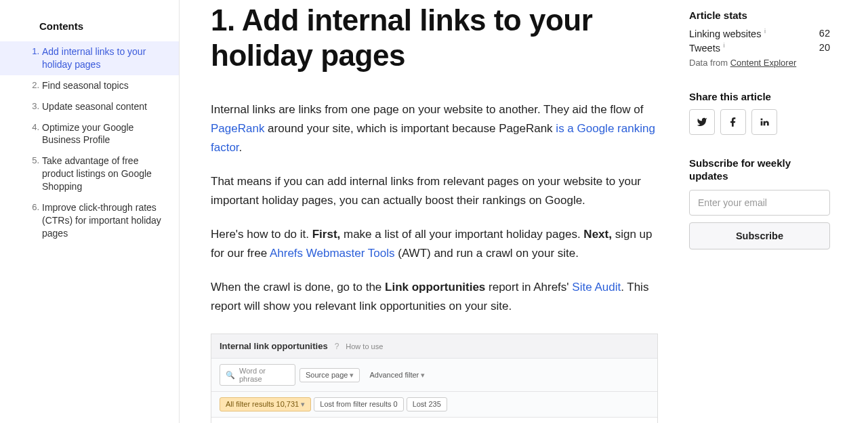 The width and height of the screenshot is (868, 423). Describe the element at coordinates (434, 191) in the screenshot. I see `paragraph: That means if you can add internal links…` at that location.